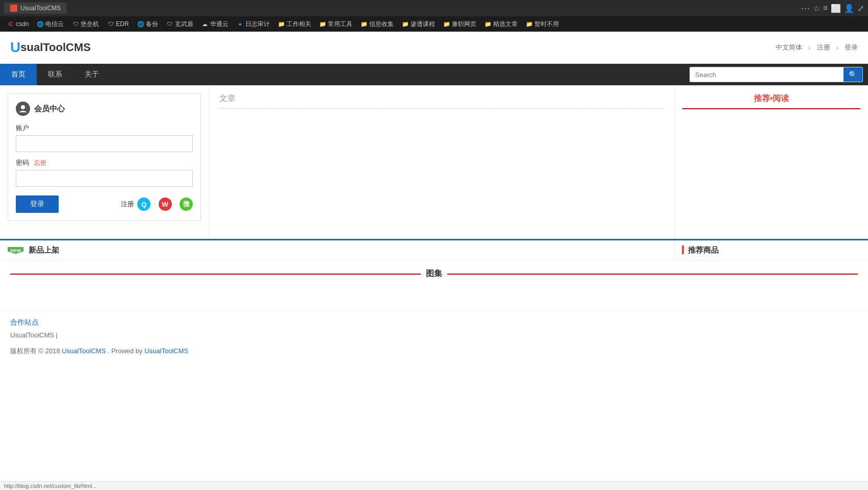 Image resolution: width=868 pixels, height=490 pixels. I want to click on gallery-title: 图集, so click(434, 274).